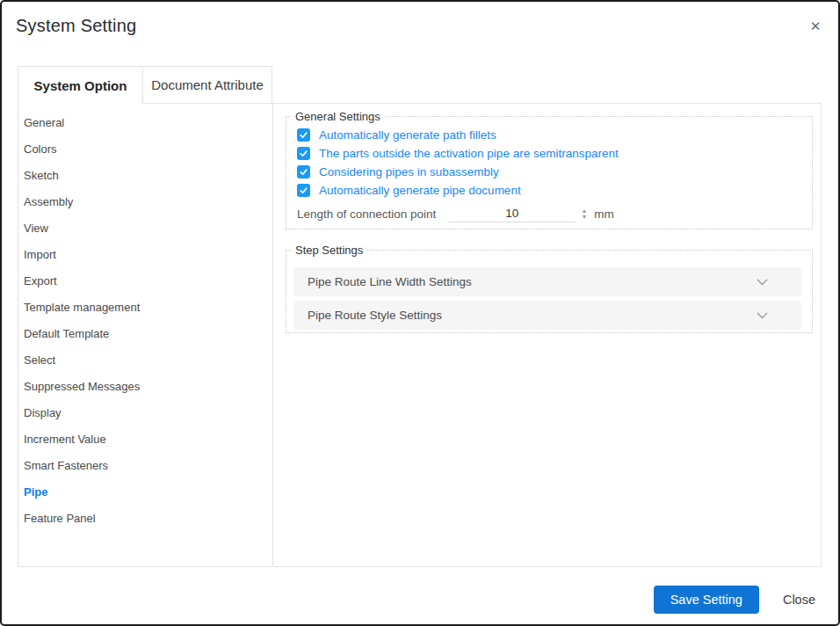 The height and width of the screenshot is (626, 840). I want to click on tab-bar: System Option Document Attribute, so click(420, 84).